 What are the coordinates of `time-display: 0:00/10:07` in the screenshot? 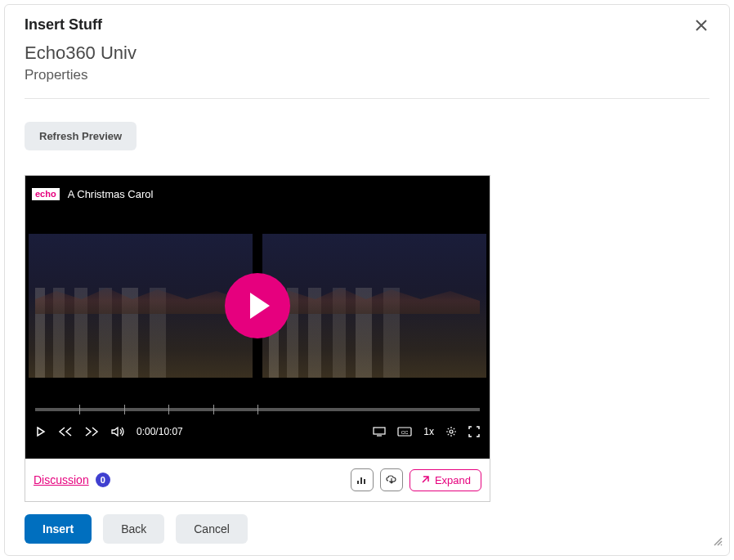 It's located at (160, 432).